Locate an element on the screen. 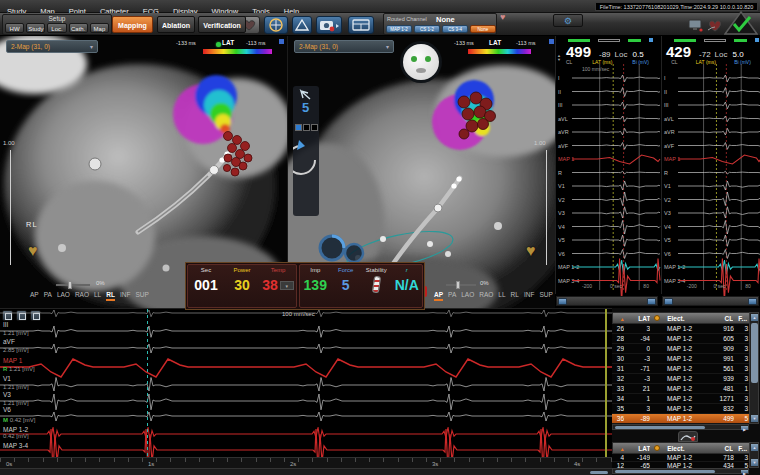  lead-label-map1: MAP 1 is located at coordinates (672, 159).